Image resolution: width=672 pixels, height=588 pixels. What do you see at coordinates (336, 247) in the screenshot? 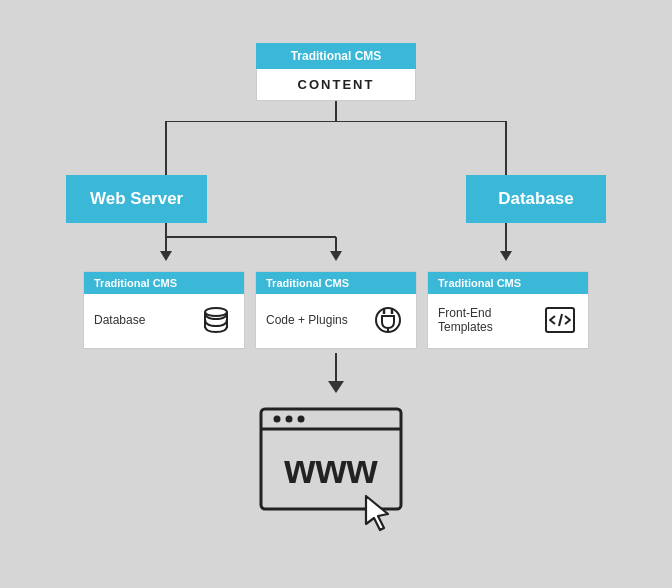
I see `mid-to-bottom-lines` at bounding box center [336, 247].